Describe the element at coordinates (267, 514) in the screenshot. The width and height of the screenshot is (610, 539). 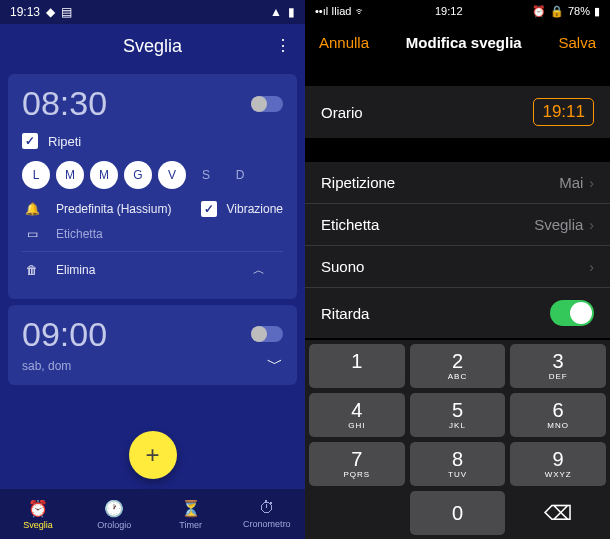
I see `nav-cronometro: ⏱ Cronometro` at that location.